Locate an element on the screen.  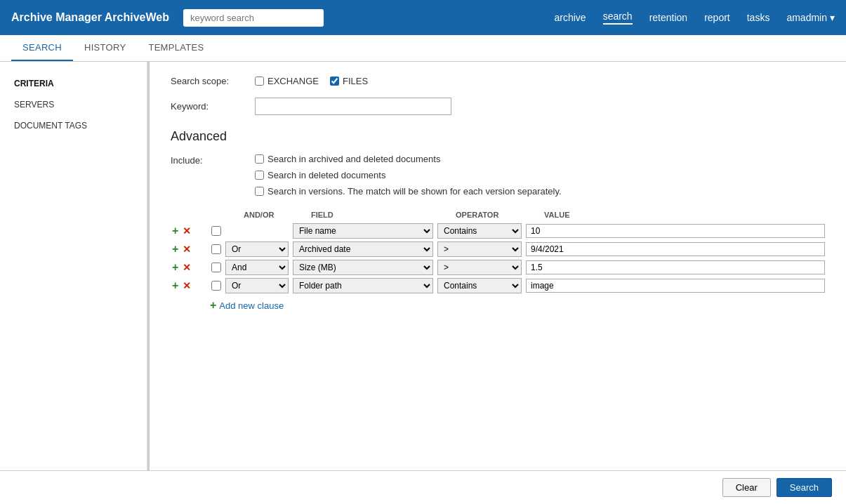
scope-options: EXCHANGE FILES is located at coordinates (312, 81).